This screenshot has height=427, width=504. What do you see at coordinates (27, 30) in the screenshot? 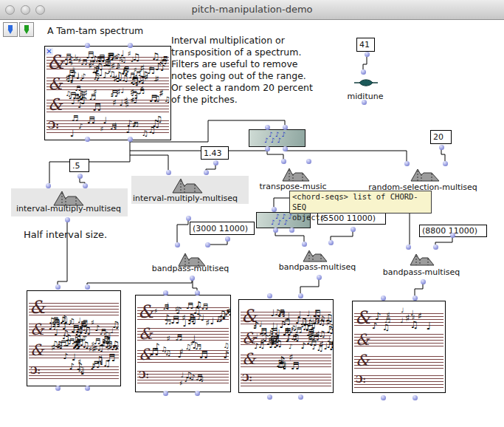
I see `green-down-arrow-icon` at bounding box center [27, 30].